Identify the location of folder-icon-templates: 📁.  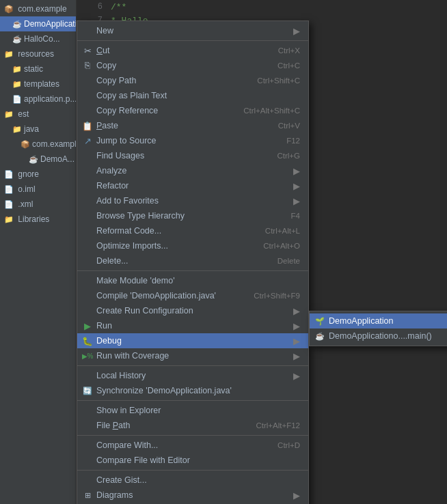
(17, 84).